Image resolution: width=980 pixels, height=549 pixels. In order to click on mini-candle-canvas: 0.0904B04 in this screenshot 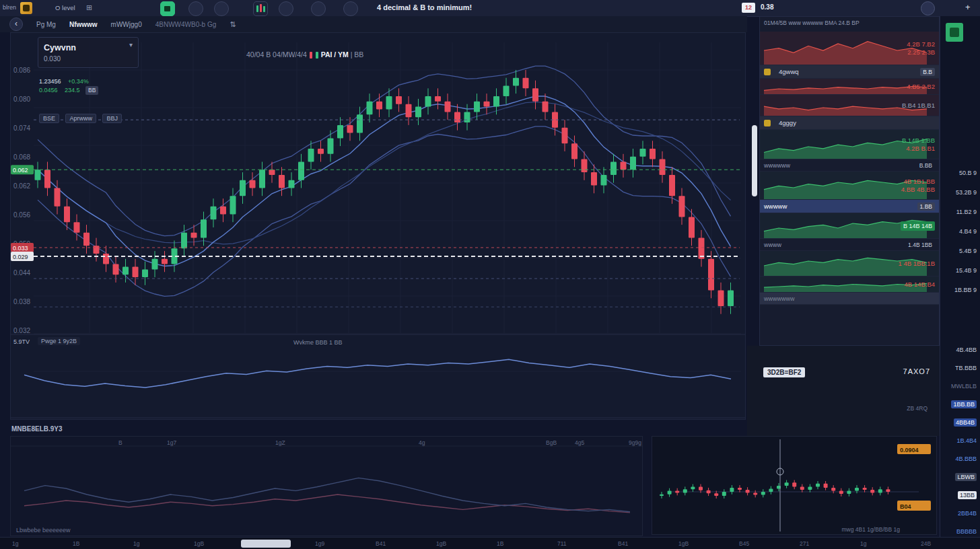, I will do `click(794, 486)`.